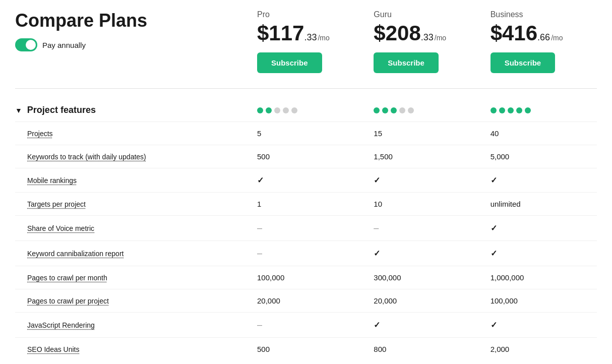 The height and width of the screenshot is (364, 612). I want to click on plan-columns: Pro $117.33/mo Subscribe Guru $208.33/mo…, so click(422, 41).